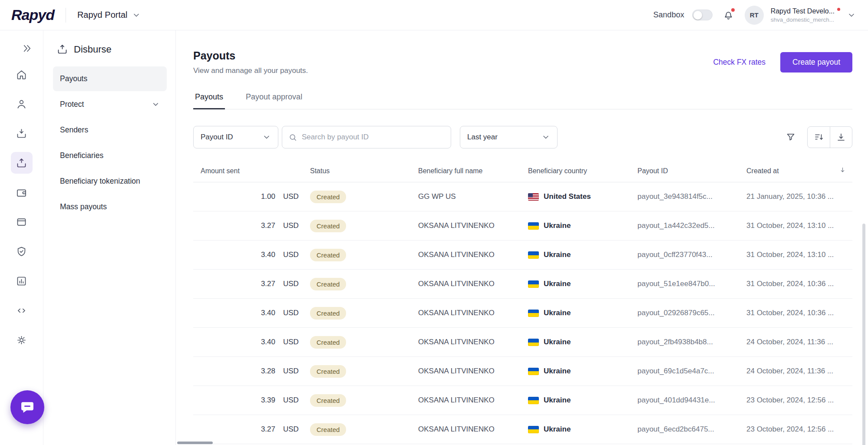  What do you see at coordinates (238, 342) in the screenshot?
I see `amount-value: 3.40` at bounding box center [238, 342].